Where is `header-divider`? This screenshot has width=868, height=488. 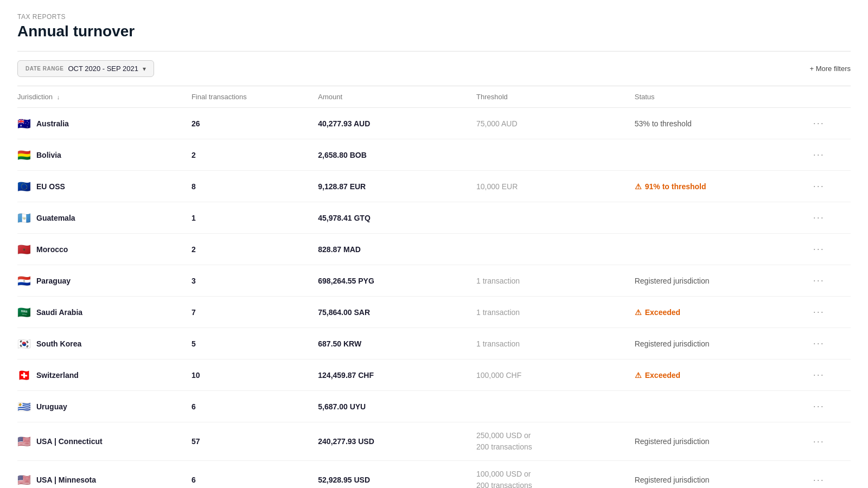 header-divider is located at coordinates (434, 51).